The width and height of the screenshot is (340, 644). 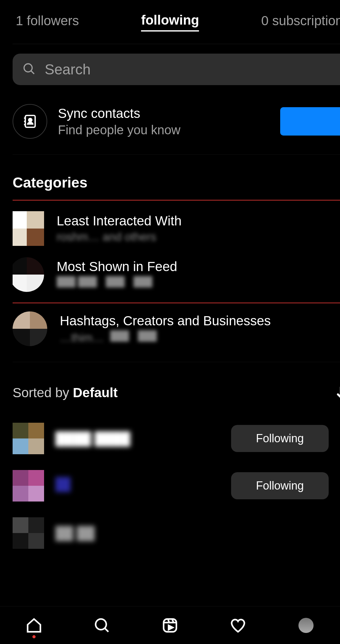 I want to click on list-item: ██ ██, so click(x=176, y=533).